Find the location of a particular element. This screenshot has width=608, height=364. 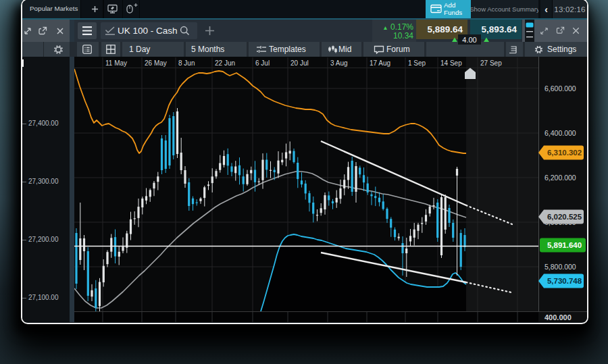

svg-text: 6,600.000 is located at coordinates (561, 88).